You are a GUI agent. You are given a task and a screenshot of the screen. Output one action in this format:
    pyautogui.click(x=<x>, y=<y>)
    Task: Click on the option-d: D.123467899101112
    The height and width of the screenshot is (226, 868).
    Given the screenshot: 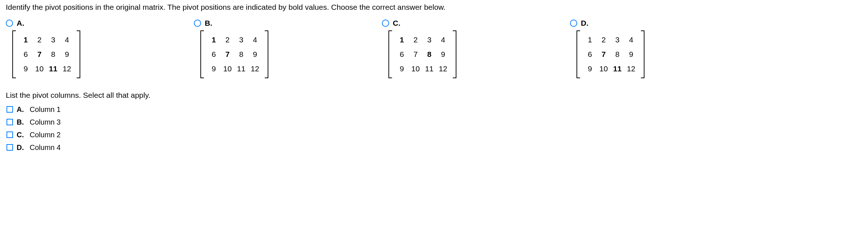 What is the action you would take?
    pyautogui.click(x=664, y=49)
    